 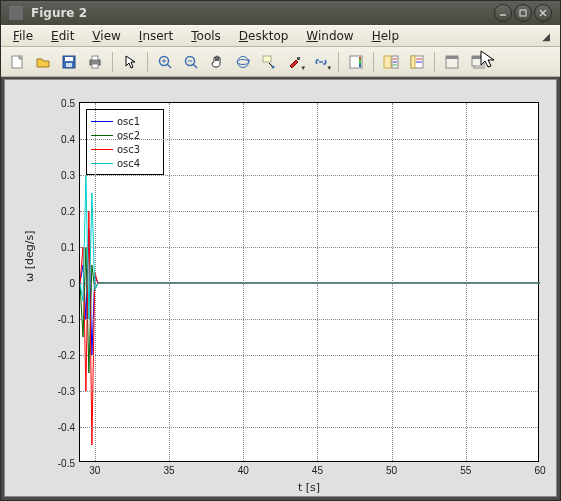 What do you see at coordinates (191, 62) in the screenshot?
I see `zoom-out-button` at bounding box center [191, 62].